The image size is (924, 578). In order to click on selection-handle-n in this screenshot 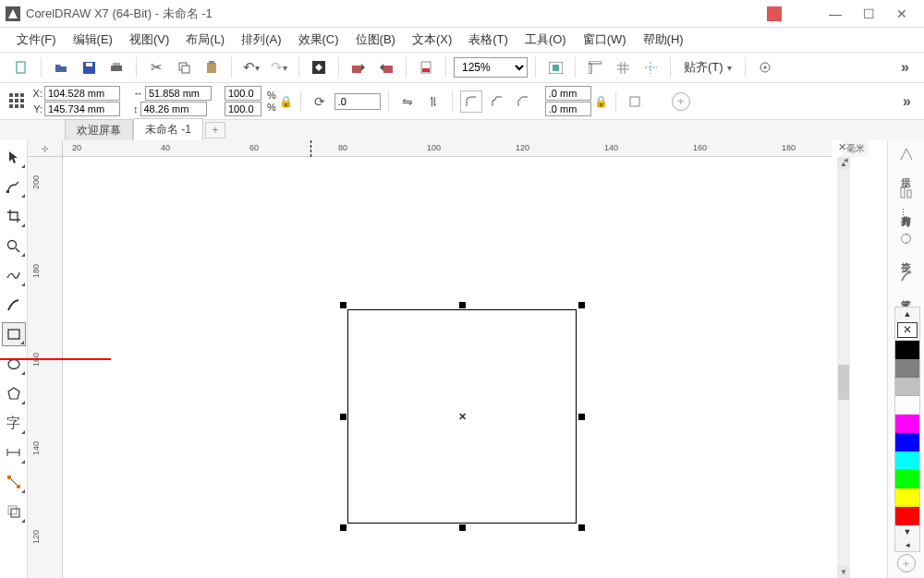, I will do `click(462, 305)`.